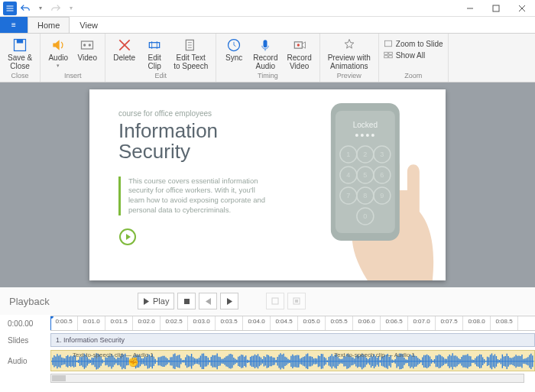  What do you see at coordinates (25, 341) in the screenshot?
I see `slides-track-label: Slides` at bounding box center [25, 341].